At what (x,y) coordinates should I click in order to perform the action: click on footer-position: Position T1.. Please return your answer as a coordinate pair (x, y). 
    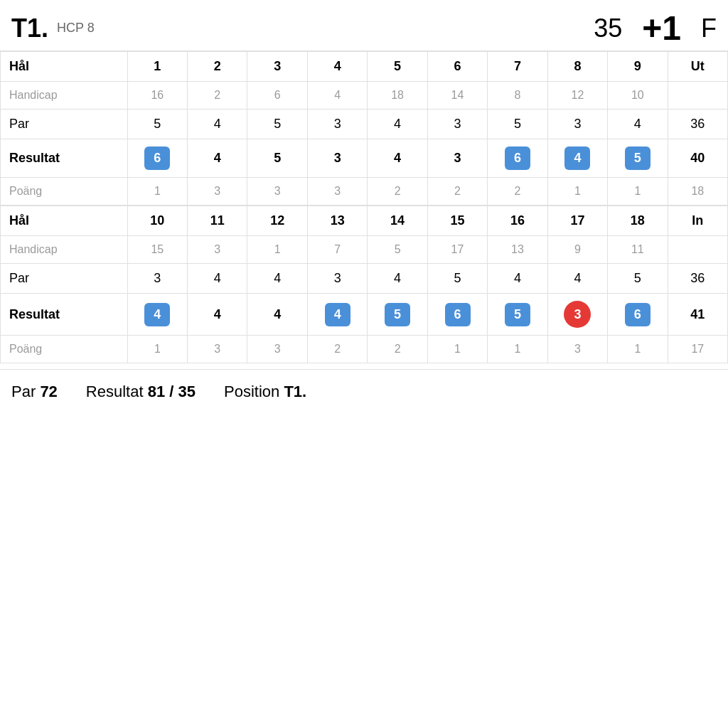
    Looking at the image, I should click on (265, 392).